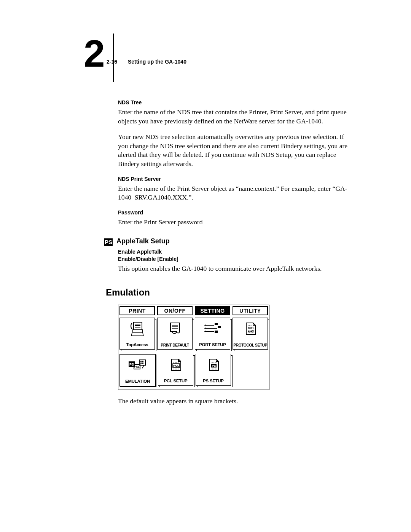  Describe the element at coordinates (108, 242) in the screenshot. I see `ps-badge-icon: PS` at that location.